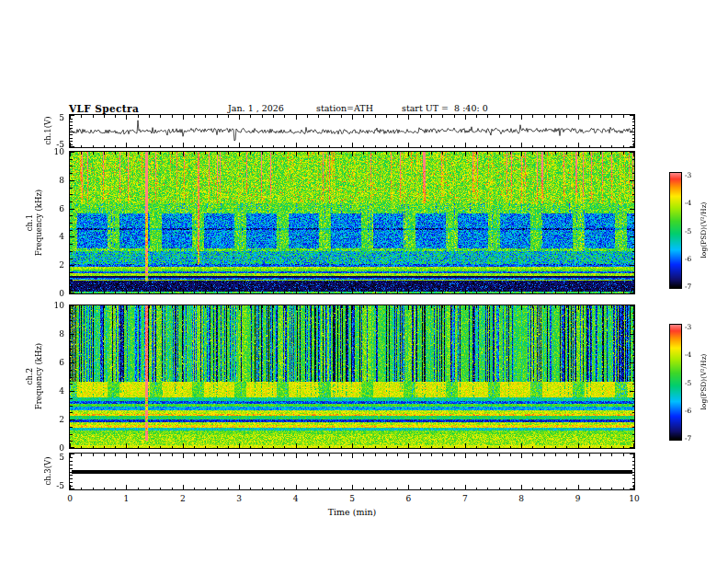  Describe the element at coordinates (353, 511) in the screenshot. I see `x-axis-title: Time (min)` at that location.